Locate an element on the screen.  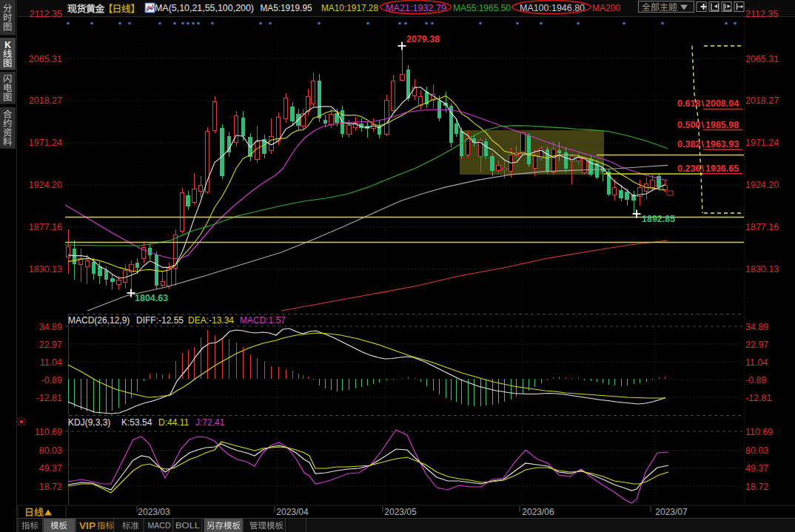
svg-text: 0.236 is located at coordinates (688, 169).